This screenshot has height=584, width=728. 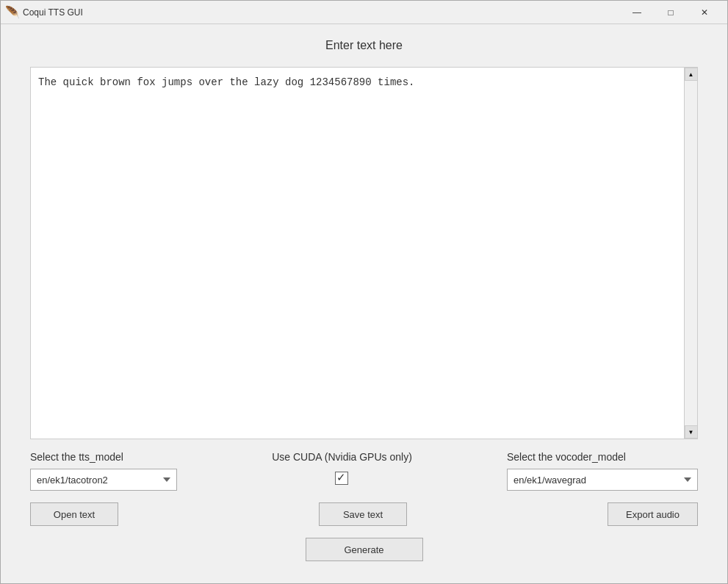 What do you see at coordinates (691, 253) in the screenshot?
I see `scrollbar: ▲ ▼` at bounding box center [691, 253].